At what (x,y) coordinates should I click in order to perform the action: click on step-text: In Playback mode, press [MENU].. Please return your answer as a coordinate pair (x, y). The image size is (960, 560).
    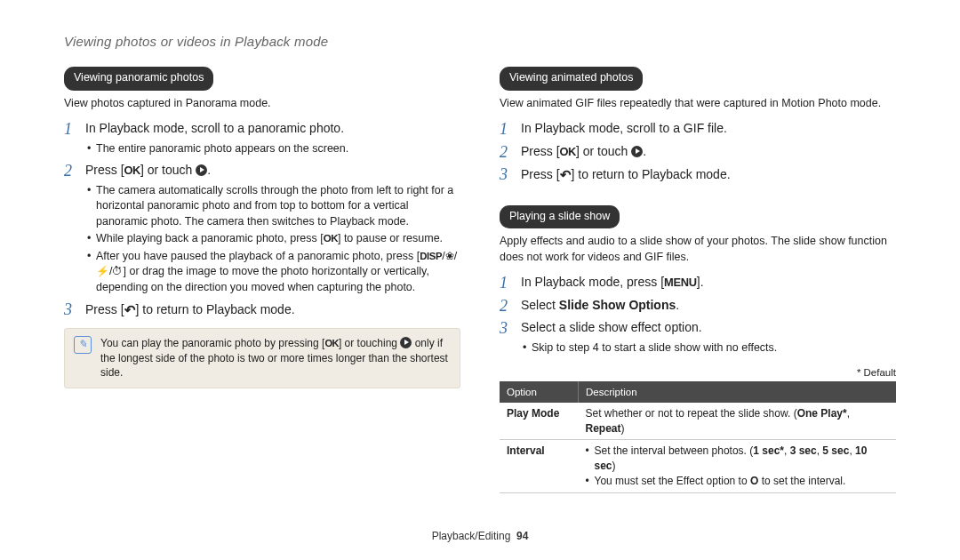
    Looking at the image, I should click on (612, 282).